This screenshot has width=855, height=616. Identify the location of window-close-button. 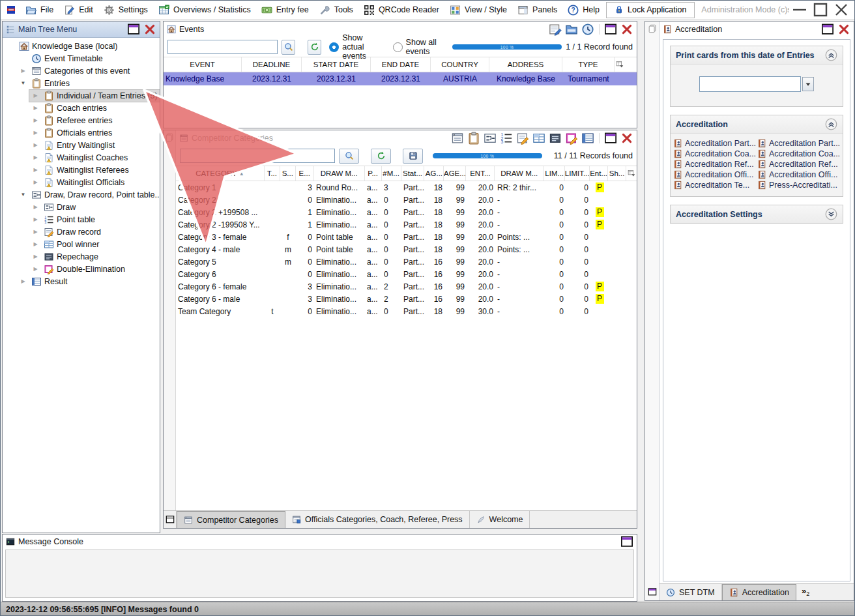
(841, 10).